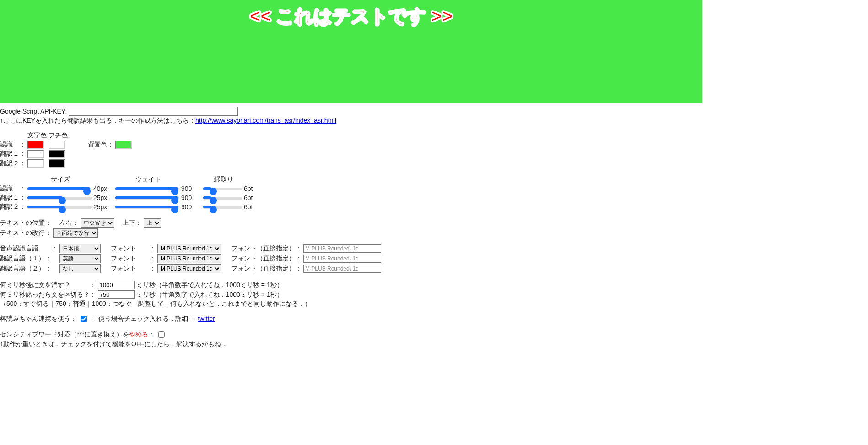 The image size is (868, 445). I want to click on row-trans2-label: 翻訳２：, so click(14, 164).